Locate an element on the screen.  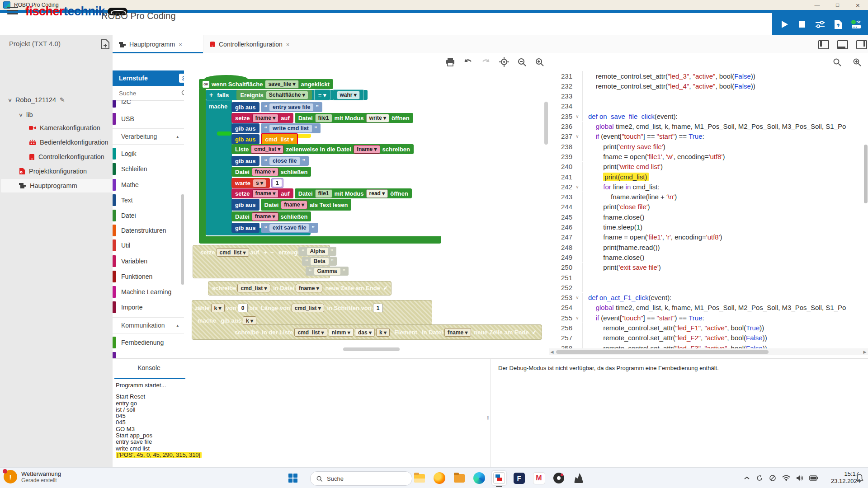
toolbox-category-importe: Importe is located at coordinates (148, 307).